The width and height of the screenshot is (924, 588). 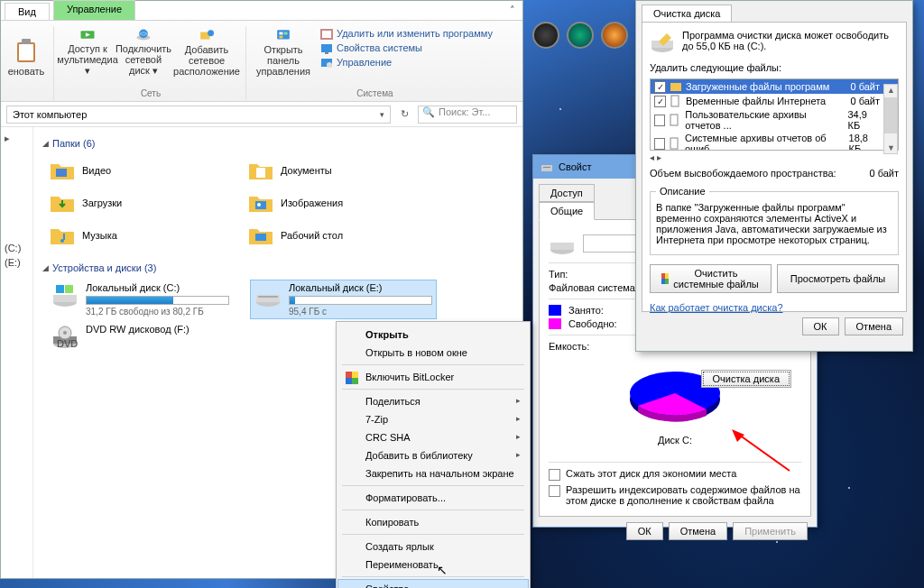 I want to click on compress-checkbox: Сжать этот диск для экономии места, so click(x=675, y=474).